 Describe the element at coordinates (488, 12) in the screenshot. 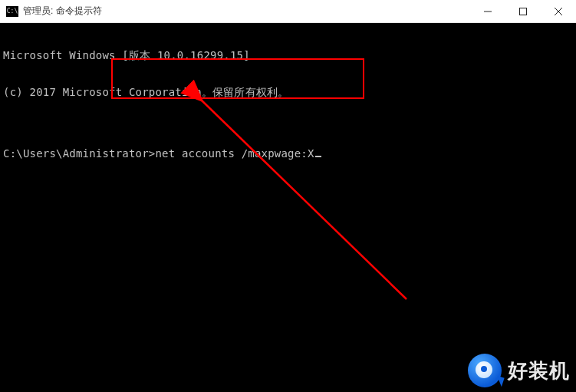

I see `minimize-icon` at that location.